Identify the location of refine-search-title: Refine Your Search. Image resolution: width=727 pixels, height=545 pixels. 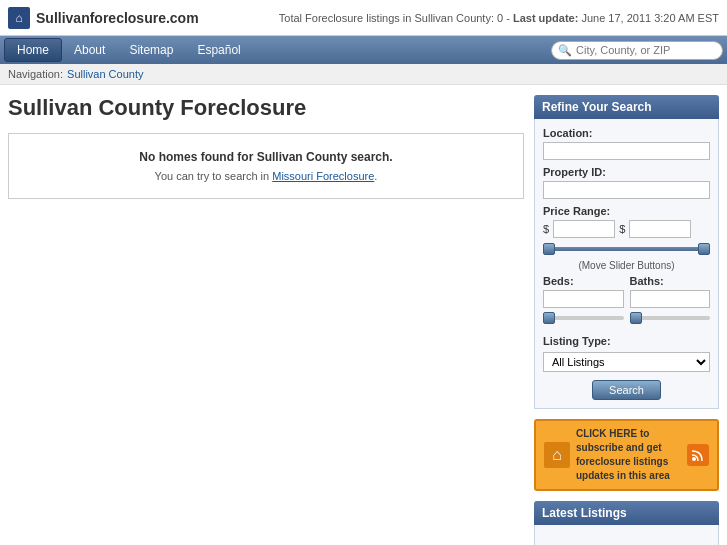
(626, 107).